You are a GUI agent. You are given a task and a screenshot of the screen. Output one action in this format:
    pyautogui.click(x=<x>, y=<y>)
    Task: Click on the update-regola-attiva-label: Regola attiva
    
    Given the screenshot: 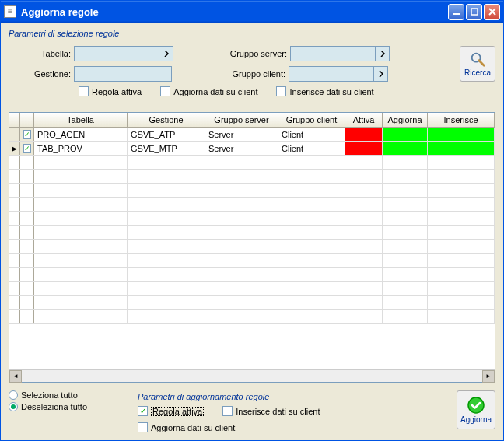 What is the action you would take?
    pyautogui.click(x=177, y=411)
    